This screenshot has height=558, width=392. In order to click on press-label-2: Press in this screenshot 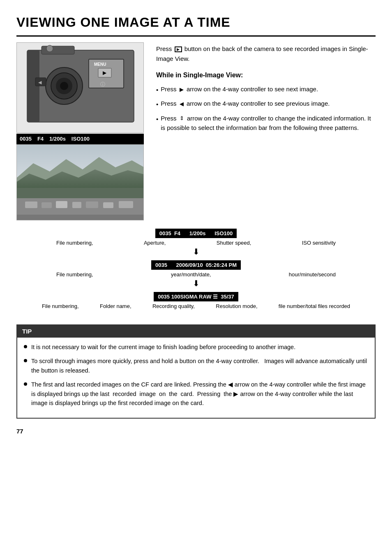, I will do `click(169, 104)`.